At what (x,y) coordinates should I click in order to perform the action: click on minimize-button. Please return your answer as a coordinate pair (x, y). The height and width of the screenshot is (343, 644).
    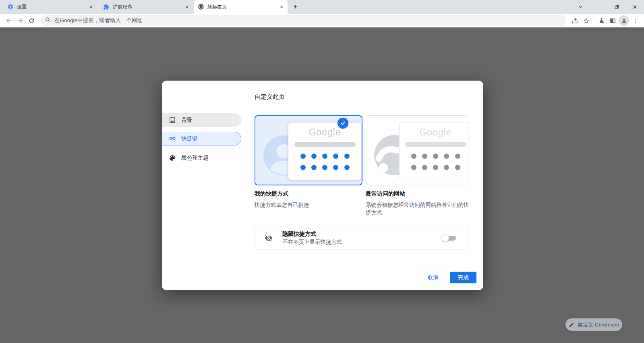
    Looking at the image, I should click on (598, 7).